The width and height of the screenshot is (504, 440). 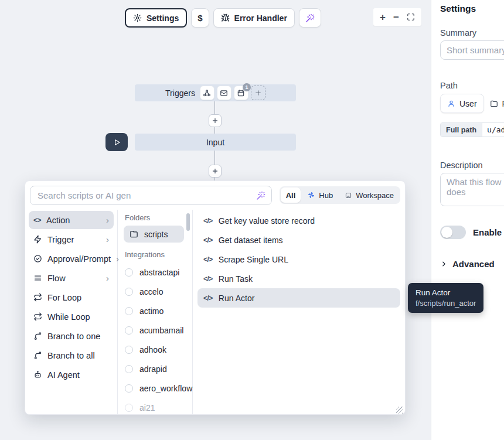 I want to click on schedule-trigger-chip: 1, so click(x=241, y=93).